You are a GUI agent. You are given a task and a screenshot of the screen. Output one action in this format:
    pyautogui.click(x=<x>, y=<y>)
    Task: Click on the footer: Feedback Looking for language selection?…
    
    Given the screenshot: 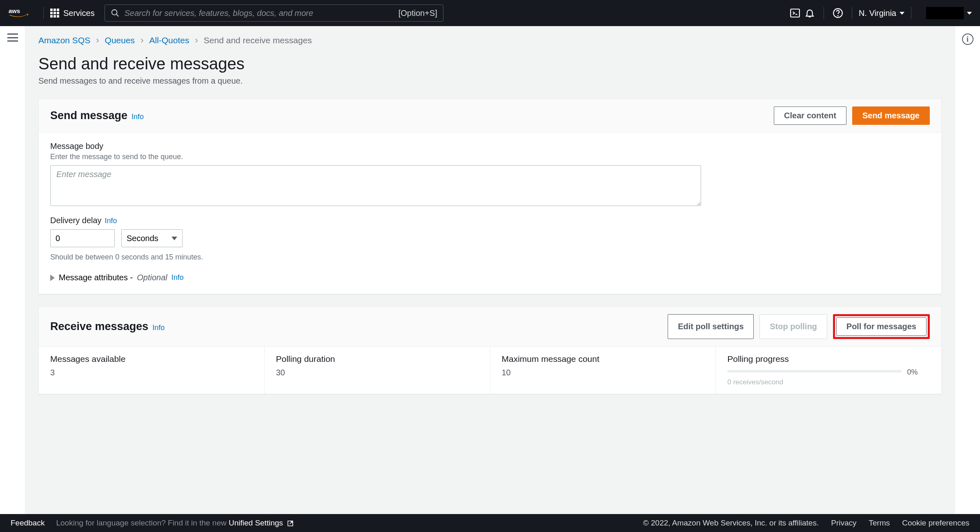 What is the action you would take?
    pyautogui.click(x=490, y=523)
    